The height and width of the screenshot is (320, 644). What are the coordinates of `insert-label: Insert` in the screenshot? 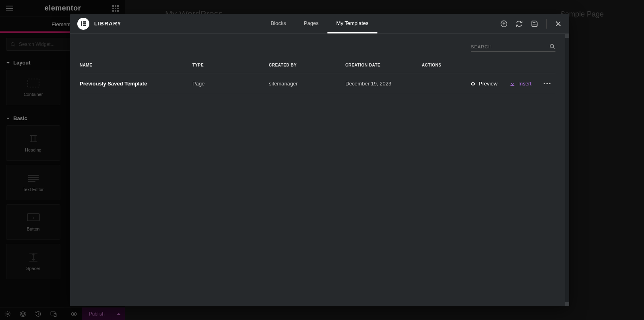 It's located at (525, 84).